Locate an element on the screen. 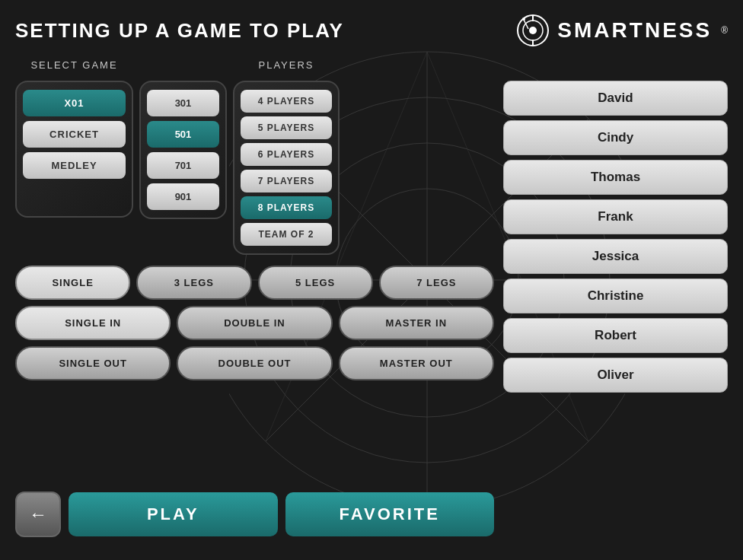  player-count-8: 8 PLAYERS is located at coordinates (286, 208).